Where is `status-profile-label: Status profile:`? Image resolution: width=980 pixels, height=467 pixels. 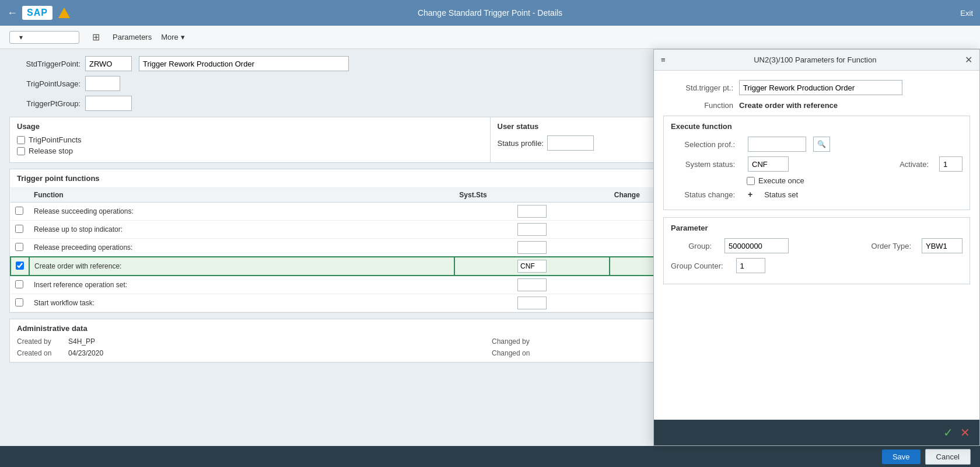 status-profile-label: Status profile: is located at coordinates (521, 144).